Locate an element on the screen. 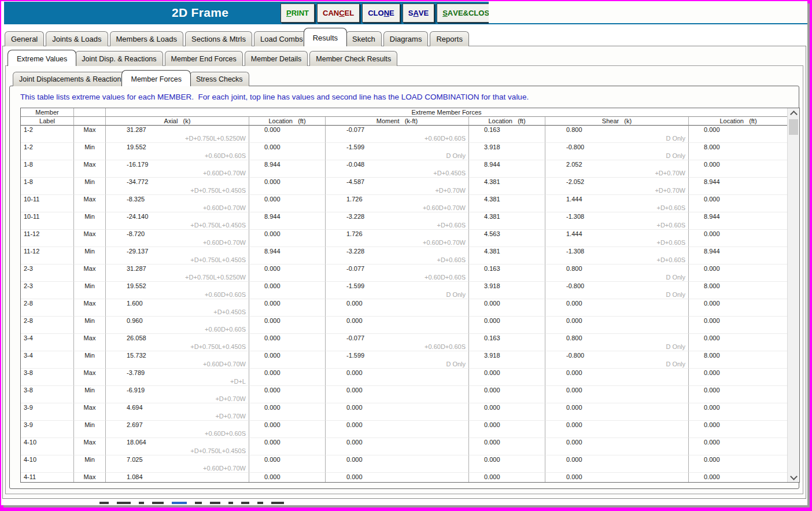 Image resolution: width=812 pixels, height=511 pixels. cell-moment-location: 3.918 is located at coordinates (507, 147).